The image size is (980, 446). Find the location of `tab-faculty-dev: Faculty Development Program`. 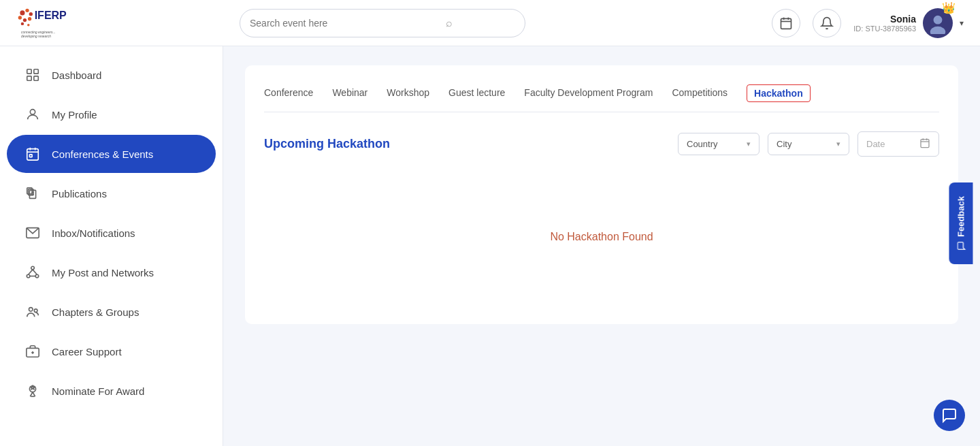

tab-faculty-dev: Faculty Development Program is located at coordinates (588, 93).